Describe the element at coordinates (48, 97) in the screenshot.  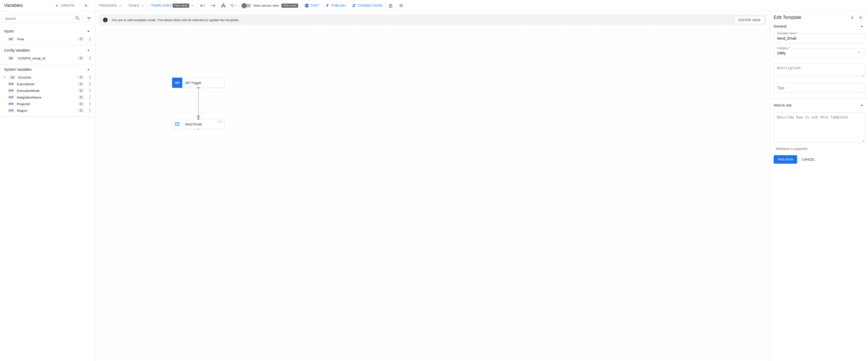
I see `variable-row: STR IntegrationName 0` at that location.